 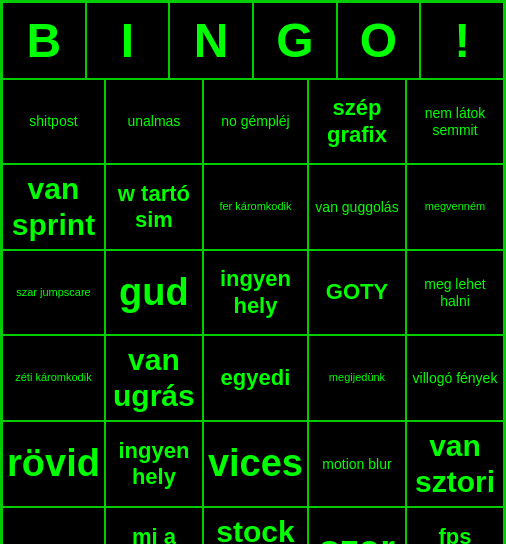 I want to click on bingo-cell-6: w tartó sim, so click(x=154, y=207).